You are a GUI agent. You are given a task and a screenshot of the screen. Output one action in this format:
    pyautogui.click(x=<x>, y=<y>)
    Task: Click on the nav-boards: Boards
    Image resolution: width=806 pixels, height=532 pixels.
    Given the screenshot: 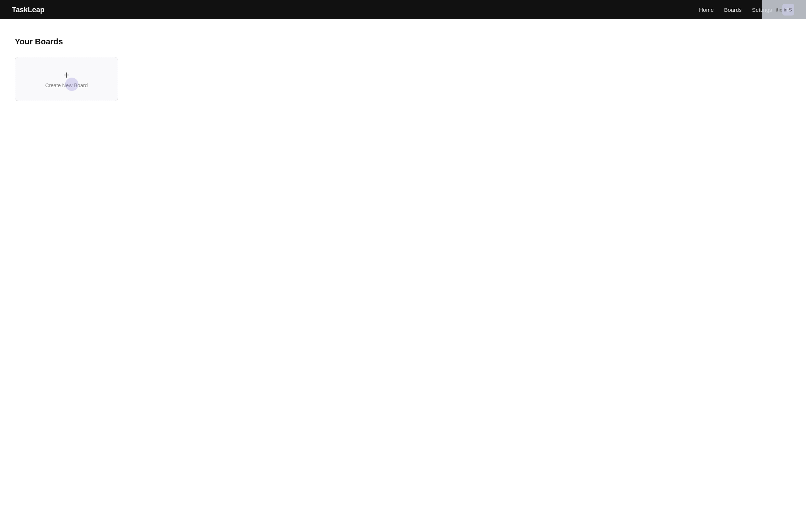 What is the action you would take?
    pyautogui.click(x=733, y=10)
    